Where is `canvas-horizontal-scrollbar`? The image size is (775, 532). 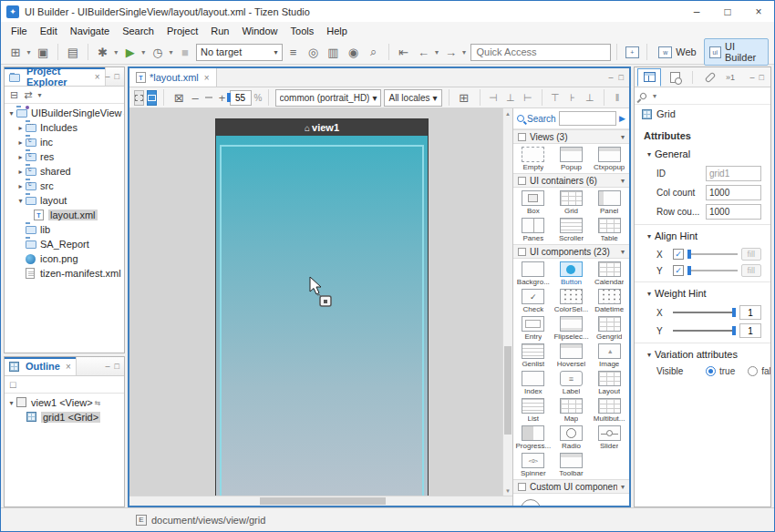
canvas-horizontal-scrollbar is located at coordinates (321, 501).